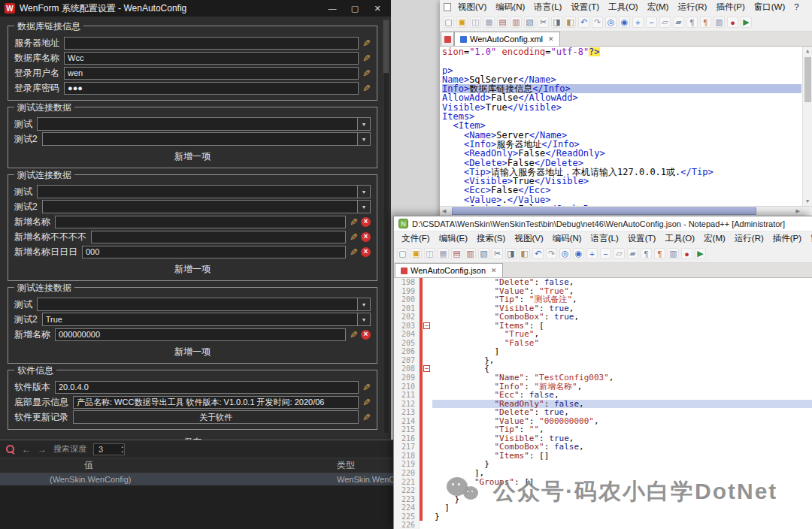  What do you see at coordinates (416, 239) in the screenshot?
I see `menu-item-file: 文件(F)` at bounding box center [416, 239].